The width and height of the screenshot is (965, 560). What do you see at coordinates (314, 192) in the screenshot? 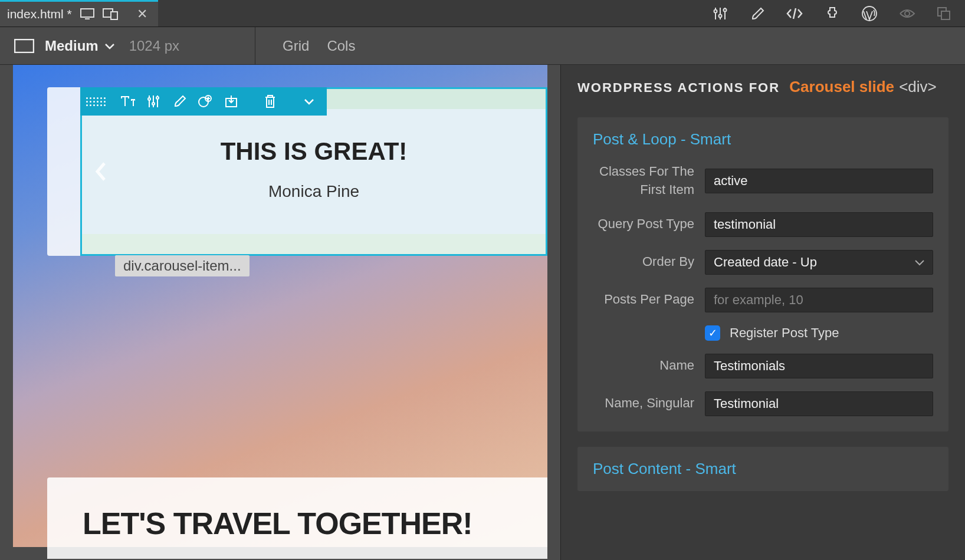
I see `slide-author: Monica Pine` at bounding box center [314, 192].